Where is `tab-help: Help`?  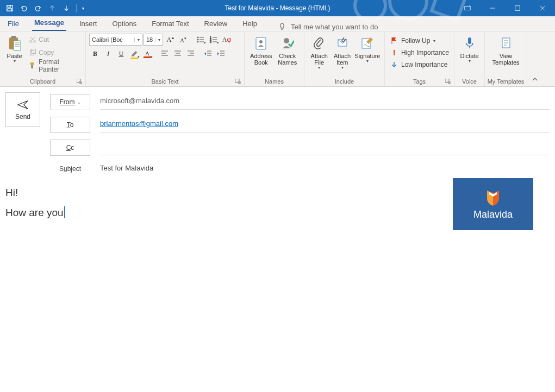 tab-help: Help is located at coordinates (250, 24).